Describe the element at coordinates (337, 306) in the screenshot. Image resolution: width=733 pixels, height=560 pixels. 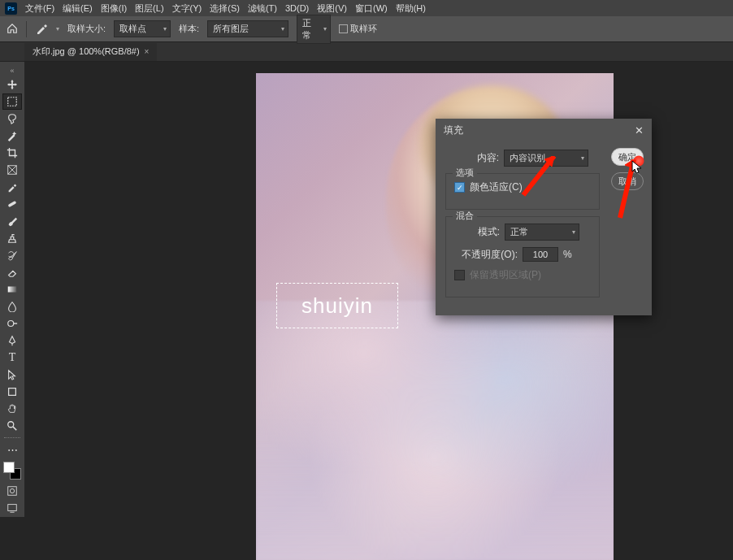
I see `watermark-text: shuiyin` at that location.